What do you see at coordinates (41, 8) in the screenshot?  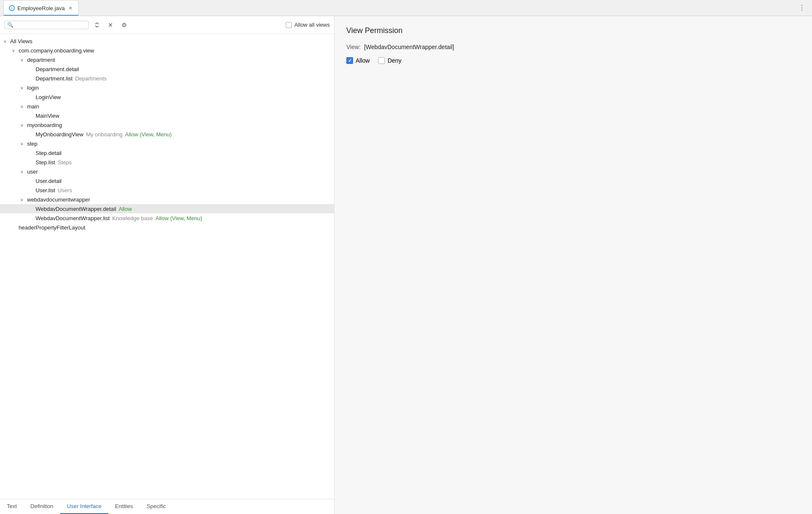 I see `tab-label: EmployeeRole.java` at bounding box center [41, 8].